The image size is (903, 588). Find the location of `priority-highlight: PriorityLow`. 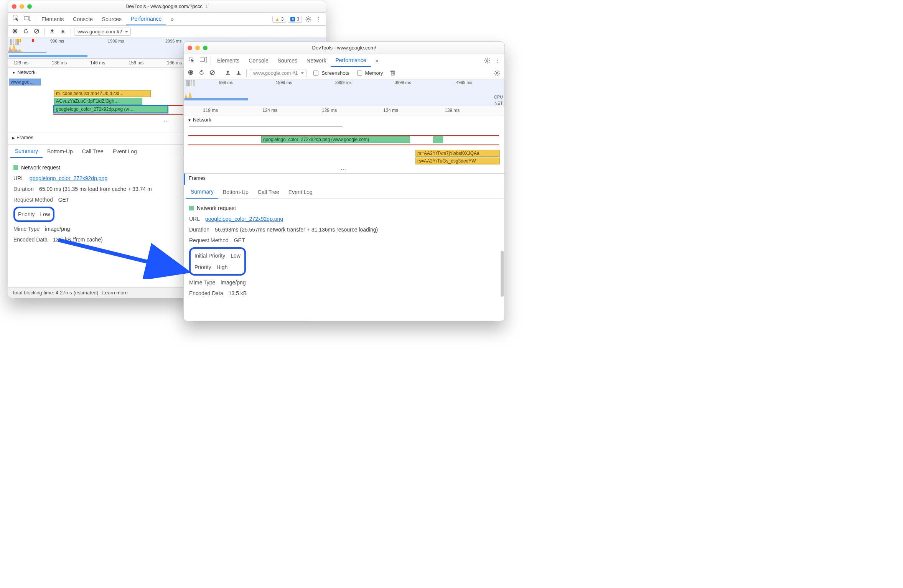

priority-highlight: PriorityLow is located at coordinates (34, 214).